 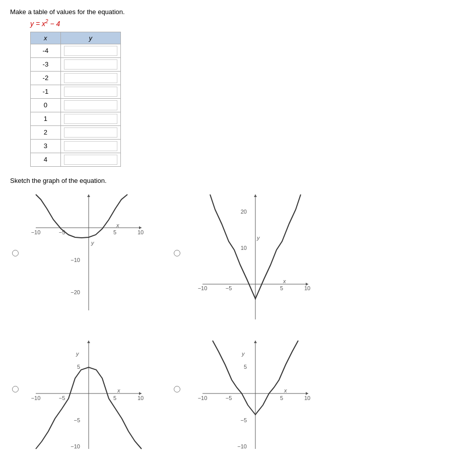 I want to click on table-x-cell: -3, so click(x=46, y=64).